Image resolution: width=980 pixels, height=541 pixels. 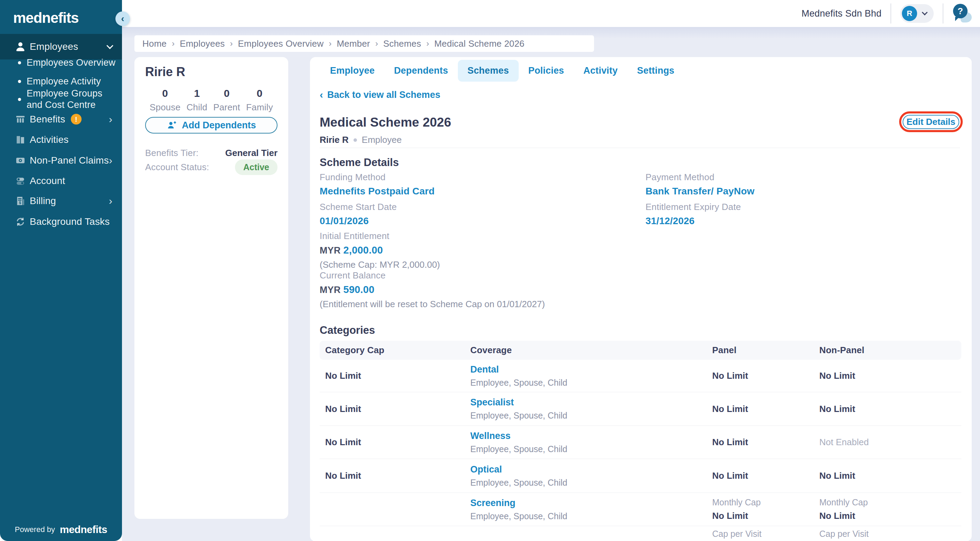 I want to click on sidebar-item-account: Account, so click(x=61, y=181).